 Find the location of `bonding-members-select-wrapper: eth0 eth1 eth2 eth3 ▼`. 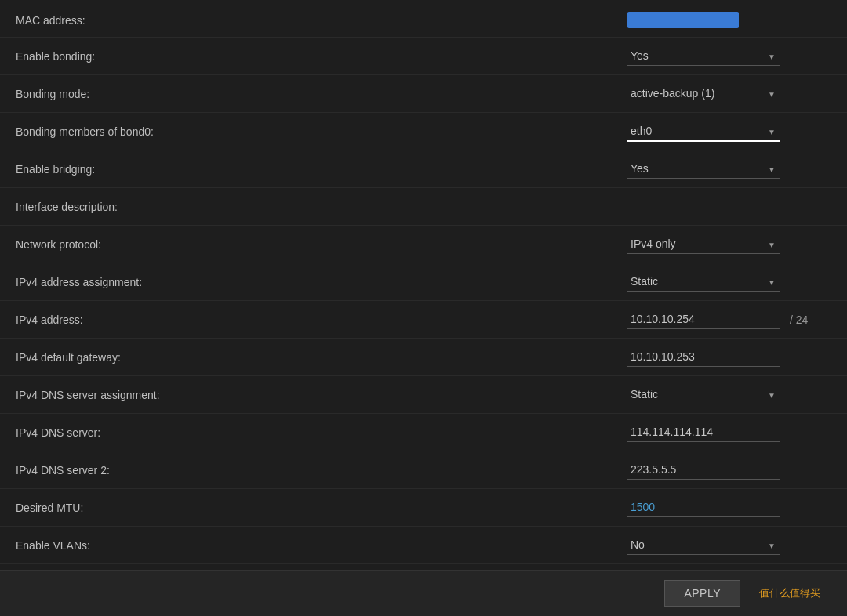

bonding-members-select-wrapper: eth0 eth1 eth2 eth3 ▼ is located at coordinates (704, 132).